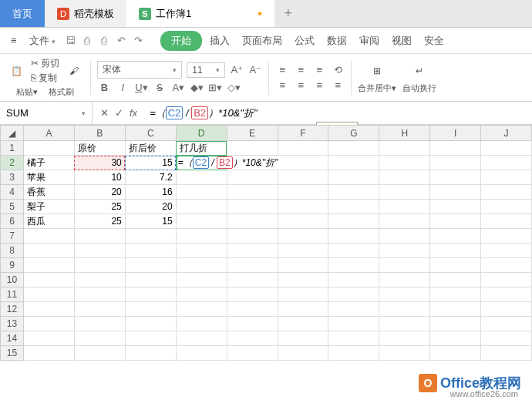 The width and height of the screenshot is (532, 400). What do you see at coordinates (43, 41) in the screenshot?
I see `menu-file: 文件 ▾` at bounding box center [43, 41].